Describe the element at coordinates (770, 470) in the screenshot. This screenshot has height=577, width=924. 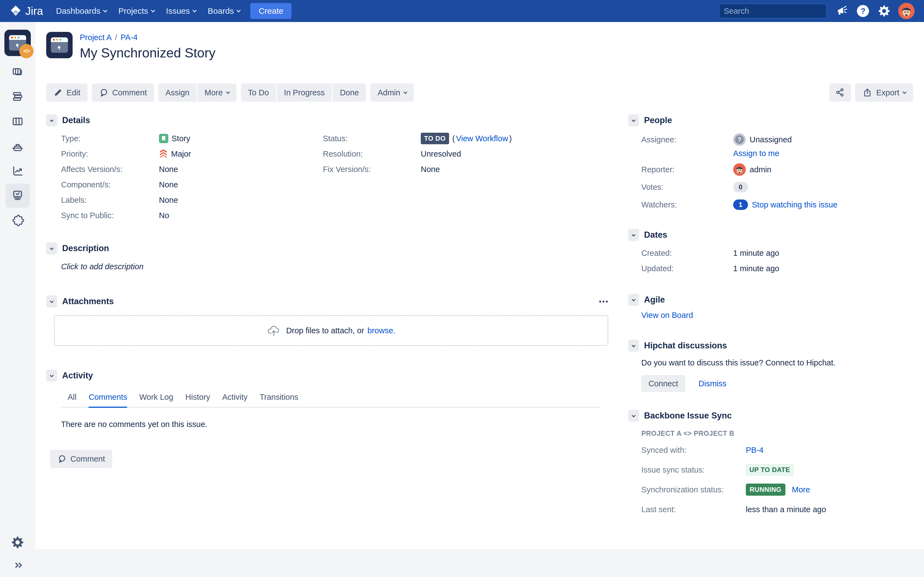
I see `uptodate-badge: UP TO DATE` at that location.